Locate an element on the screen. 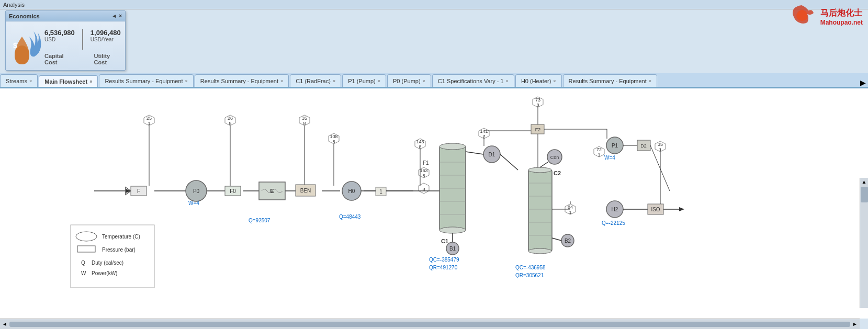 This screenshot has width=868, height=329. svg-text: QR=305621 is located at coordinates (529, 275).